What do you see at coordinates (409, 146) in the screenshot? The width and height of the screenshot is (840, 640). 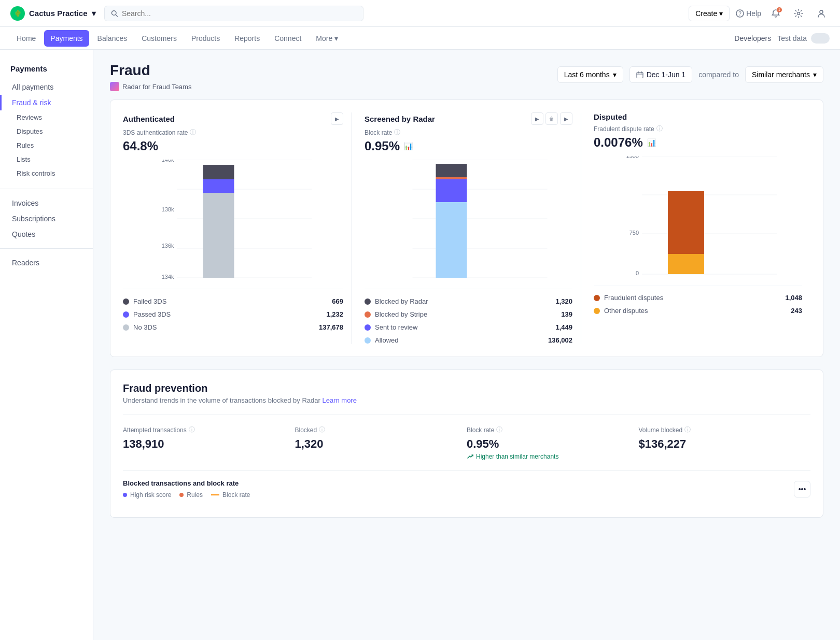 I see `screened-trend-icon: 📊` at bounding box center [409, 146].